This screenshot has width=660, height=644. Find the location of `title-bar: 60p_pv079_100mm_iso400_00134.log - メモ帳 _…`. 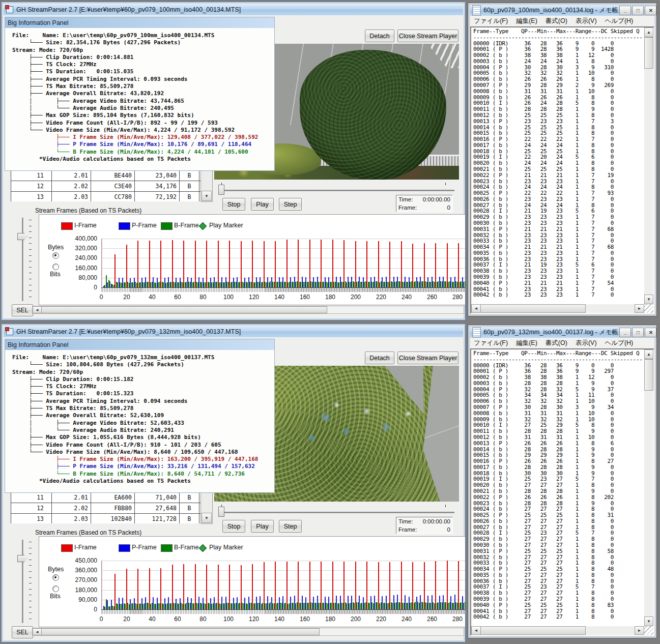

title-bar: 60p_pv079_100mm_iso400_00134.log - メモ帳 _… is located at coordinates (562, 10).